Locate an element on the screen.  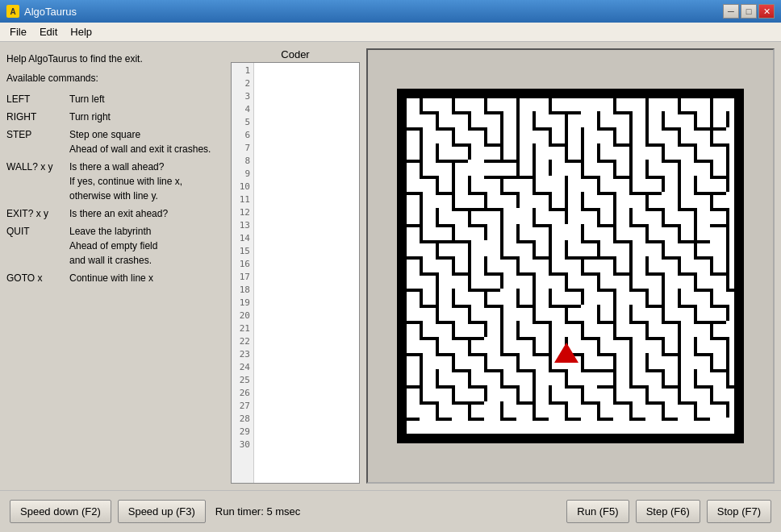
code-textarea is located at coordinates (307, 272).